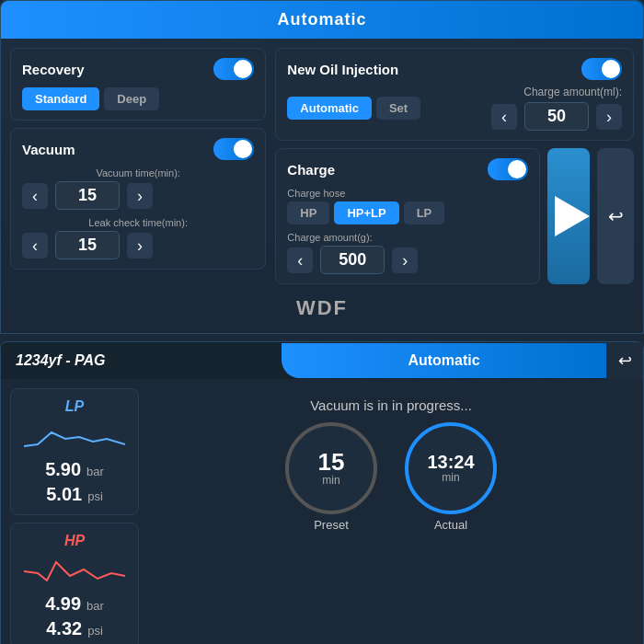  Describe the element at coordinates (391, 405) in the screenshot. I see `status-text: Vacuum is in in progress...` at that location.